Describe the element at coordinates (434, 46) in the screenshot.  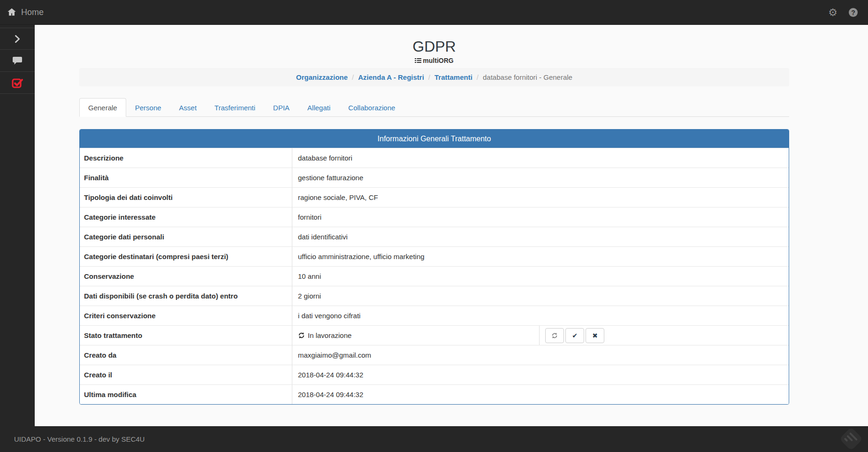
I see `page-title: GDPR` at that location.